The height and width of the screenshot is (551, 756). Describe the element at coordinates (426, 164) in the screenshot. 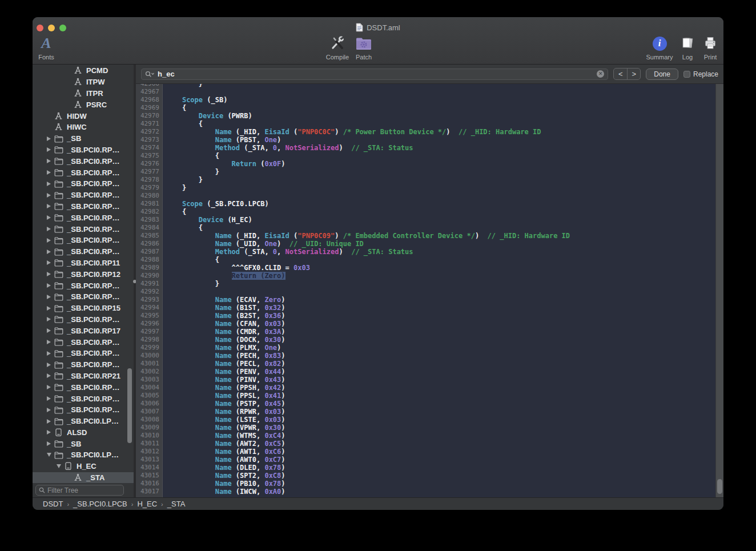

I see `code-line: 42976 Return (0x0F)` at that location.